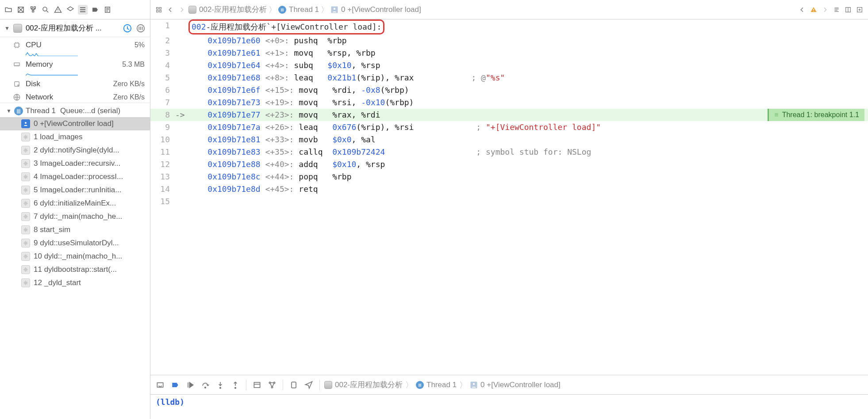 The image size is (868, 419). I want to click on folder-icon, so click(8, 10).